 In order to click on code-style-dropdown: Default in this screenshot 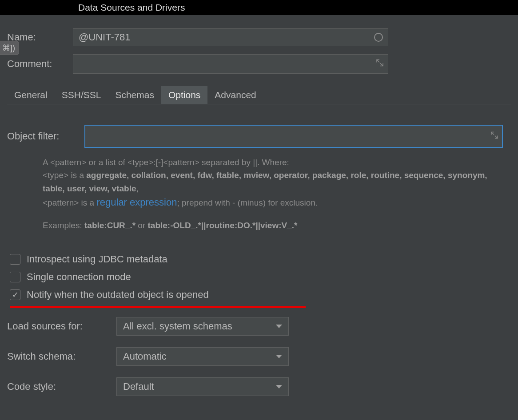, I will do `click(203, 387)`.